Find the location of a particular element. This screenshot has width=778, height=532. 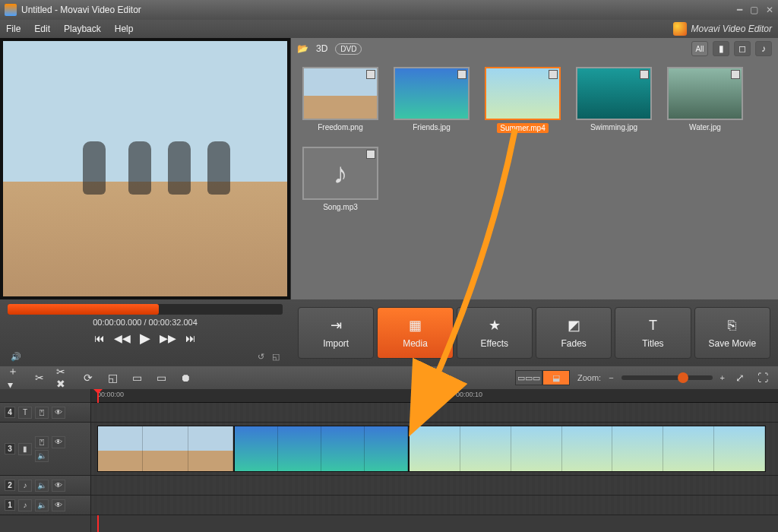

volume-icon: 🔊 is located at coordinates (16, 357).